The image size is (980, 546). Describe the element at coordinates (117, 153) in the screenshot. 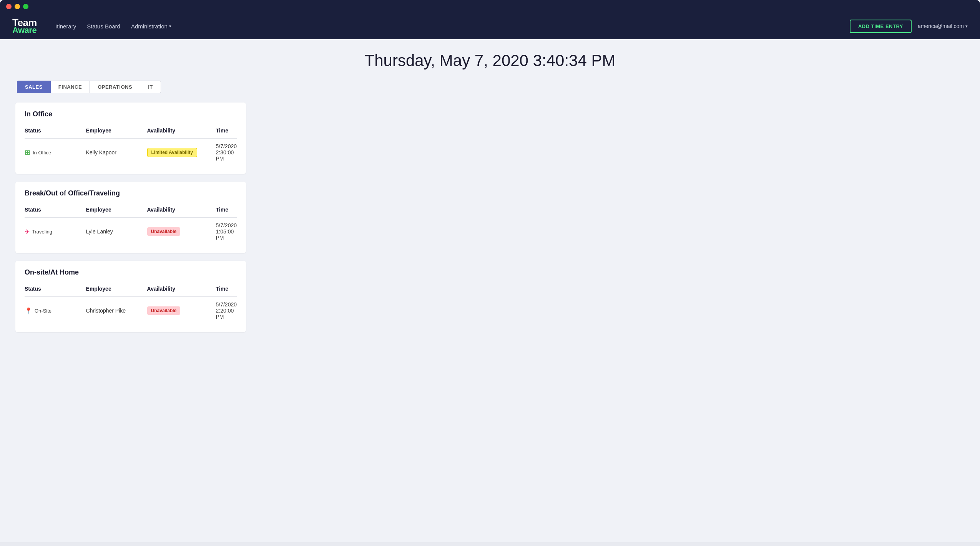

I see `employee-name: Kelly Kapoor` at that location.